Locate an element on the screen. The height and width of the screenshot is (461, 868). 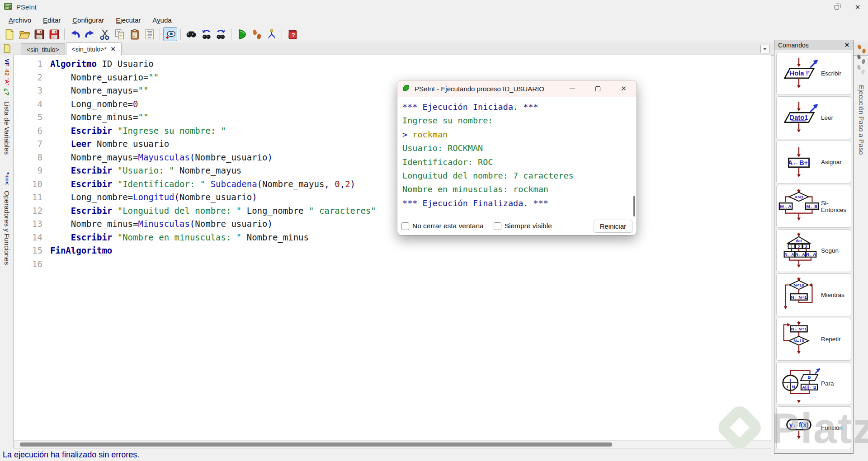
command-card-segun: dat123N←AN←AN←ASegún is located at coordinates (814, 250).